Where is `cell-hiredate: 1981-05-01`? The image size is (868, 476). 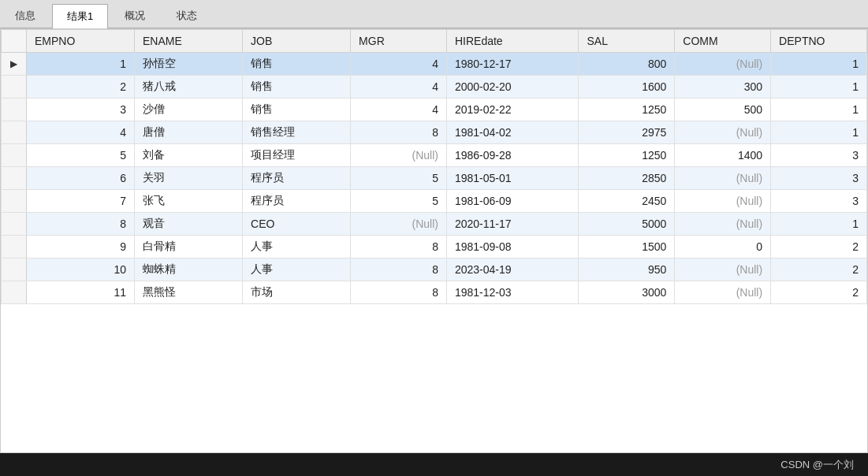
cell-hiredate: 1981-05-01 is located at coordinates (512, 178).